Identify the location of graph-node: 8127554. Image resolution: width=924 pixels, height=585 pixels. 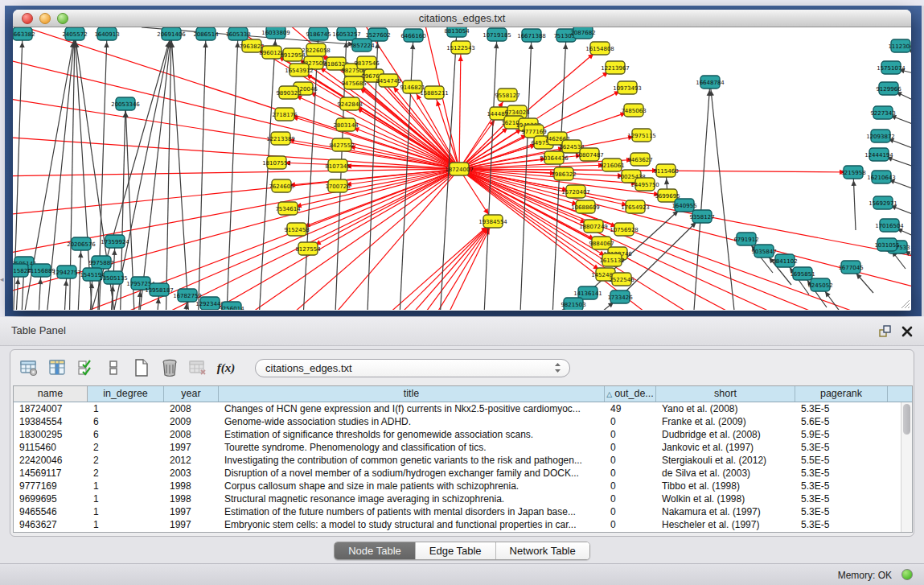
(308, 249).